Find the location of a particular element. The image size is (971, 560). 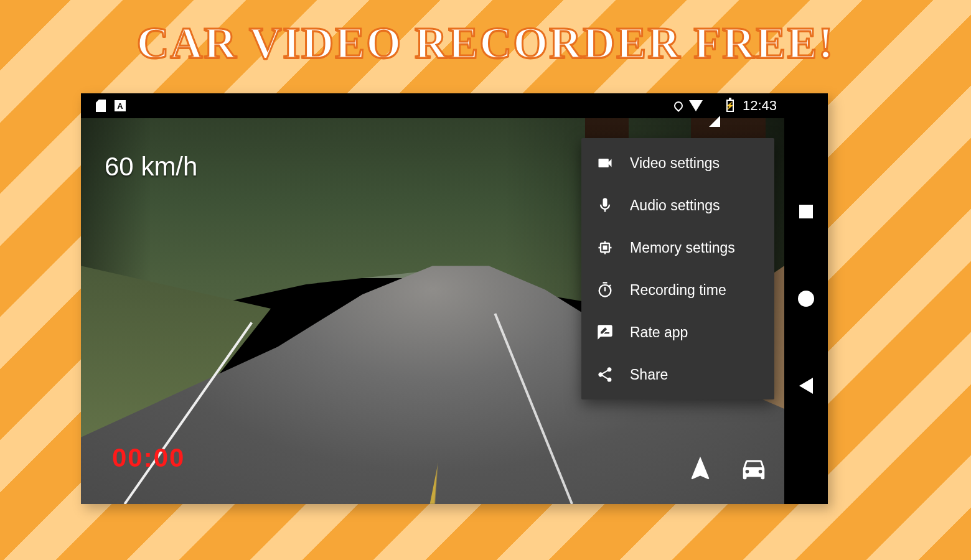

triangle-icon is located at coordinates (806, 386).